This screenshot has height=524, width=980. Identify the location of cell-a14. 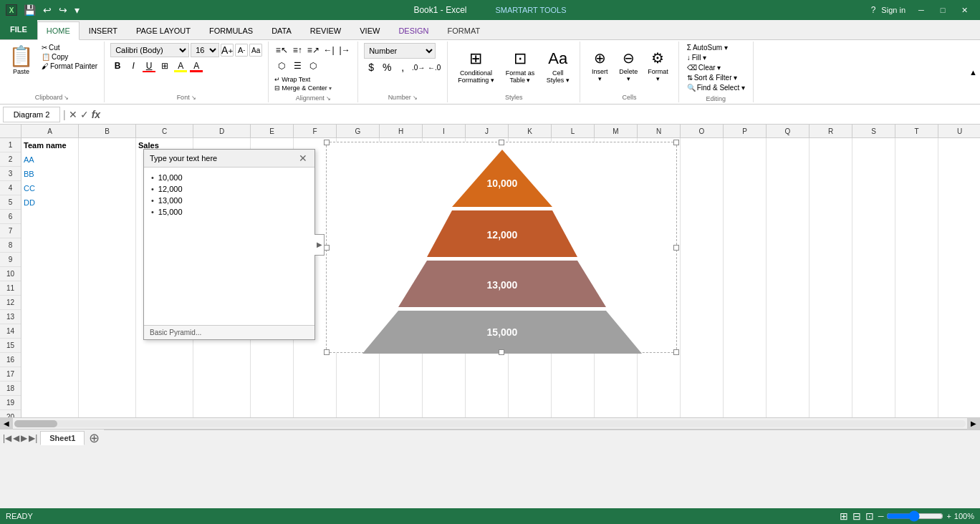
(50, 331).